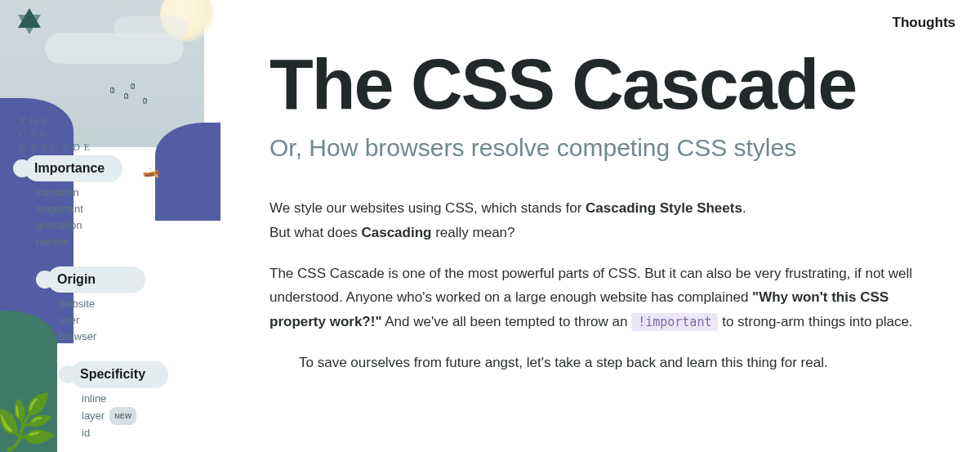 The height and width of the screenshot is (452, 980). Describe the element at coordinates (106, 203) in the screenshot. I see `cascade-section-importance: Importance transition !important animati…` at that location.